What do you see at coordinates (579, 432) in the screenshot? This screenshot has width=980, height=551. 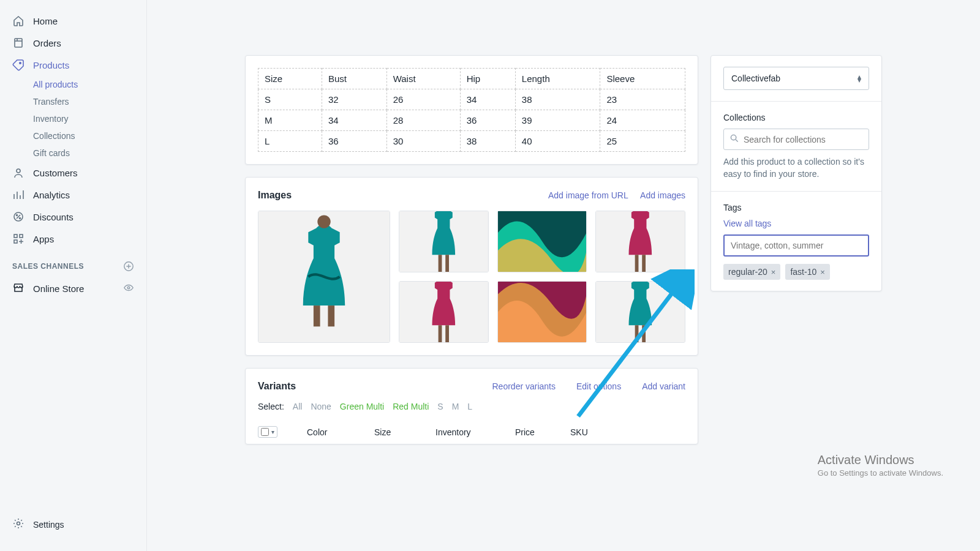 I see `col-sku: SKU` at bounding box center [579, 432].